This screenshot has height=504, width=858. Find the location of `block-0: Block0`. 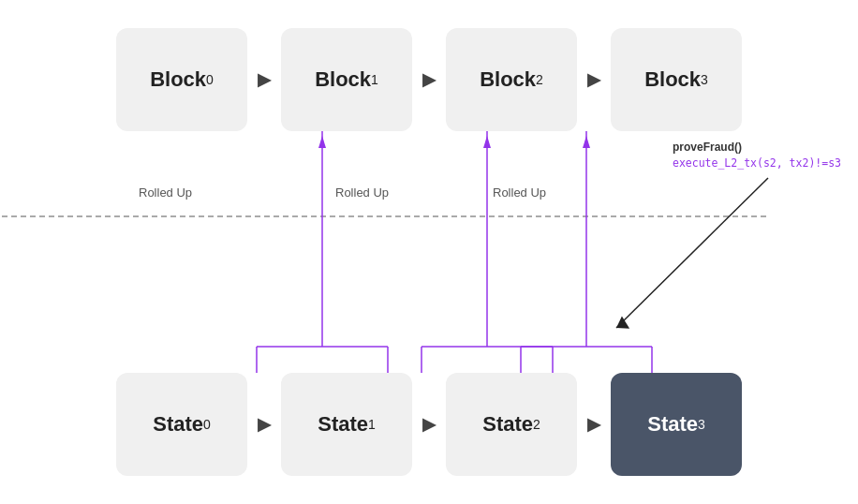

block-0: Block0 is located at coordinates (182, 80).